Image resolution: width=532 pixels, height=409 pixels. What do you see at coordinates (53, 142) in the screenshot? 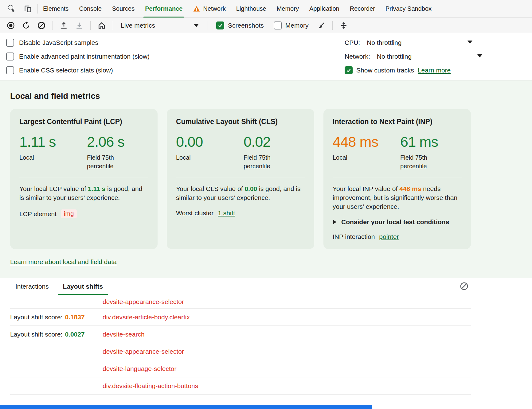
I see `lcp-local-value: 1.11 s` at bounding box center [53, 142].